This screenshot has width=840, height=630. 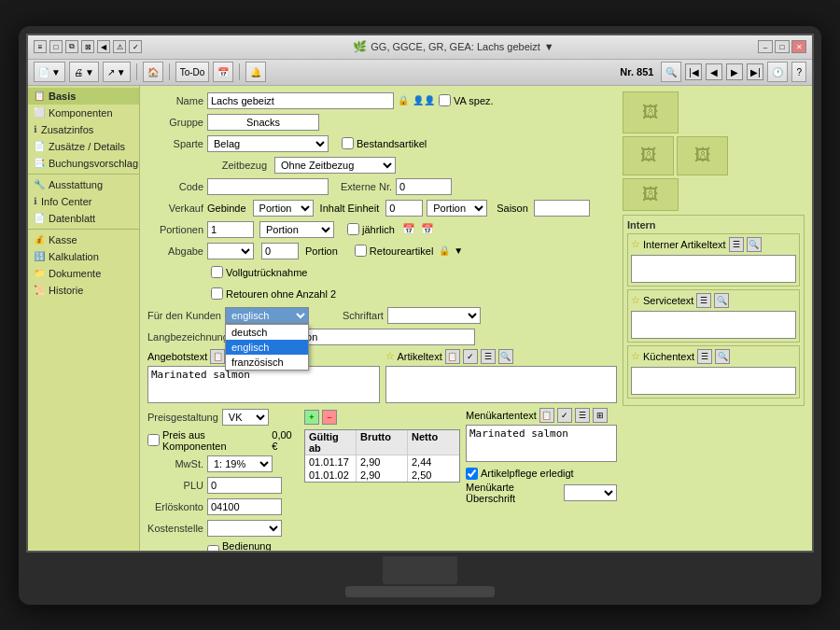 What do you see at coordinates (424, 187) in the screenshot?
I see `externe-nr-input` at bounding box center [424, 187].